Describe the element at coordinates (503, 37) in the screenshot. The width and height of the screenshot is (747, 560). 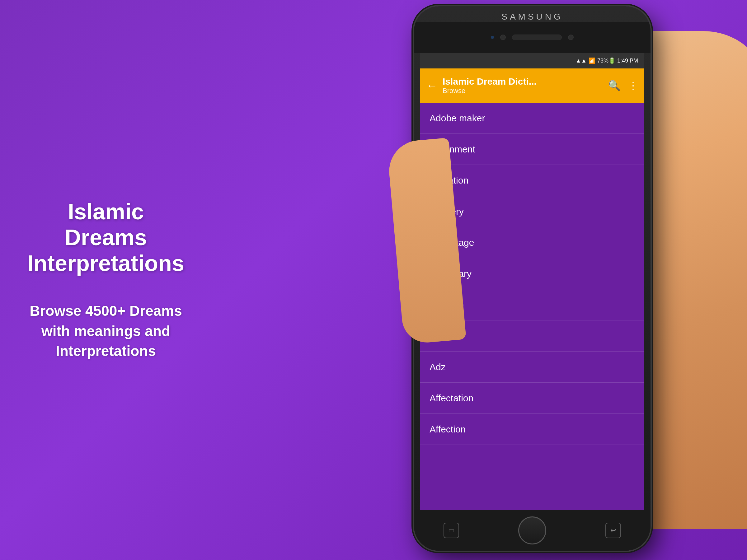
I see `front-camera` at that location.